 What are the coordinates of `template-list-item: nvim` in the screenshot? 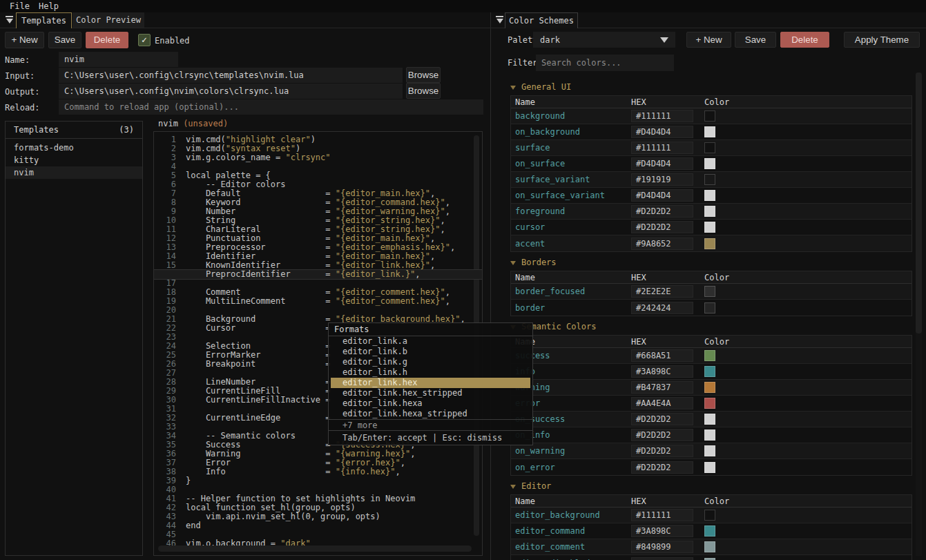 It's located at (74, 173).